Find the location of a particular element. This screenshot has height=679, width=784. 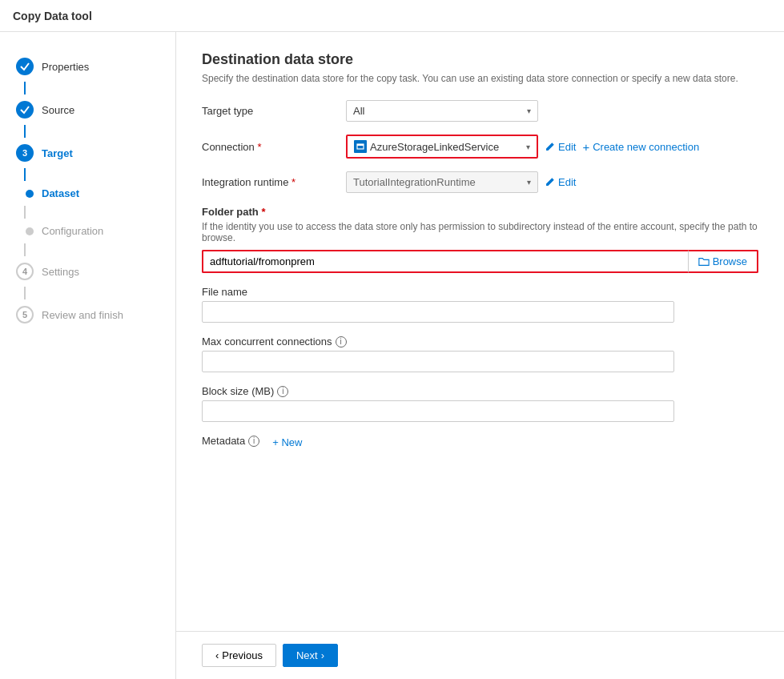

connection-chevron-icon: ▾ is located at coordinates (529, 147).